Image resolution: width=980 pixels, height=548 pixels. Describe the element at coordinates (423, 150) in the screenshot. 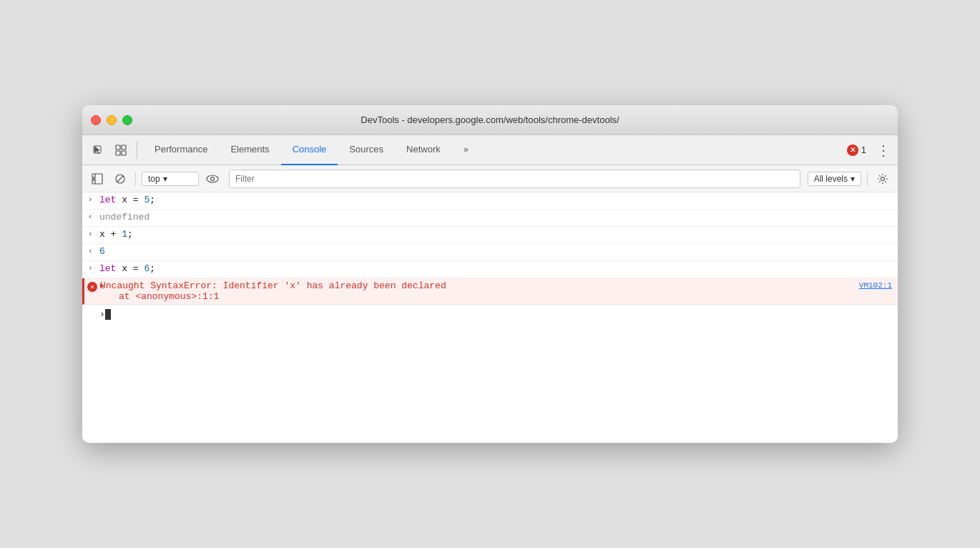

I see `tab-network: Network` at that location.